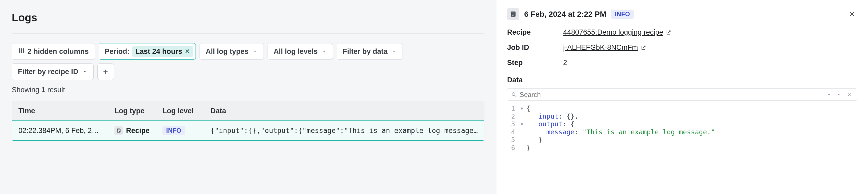  I want to click on log-levels-filter: All log levels, so click(300, 51).